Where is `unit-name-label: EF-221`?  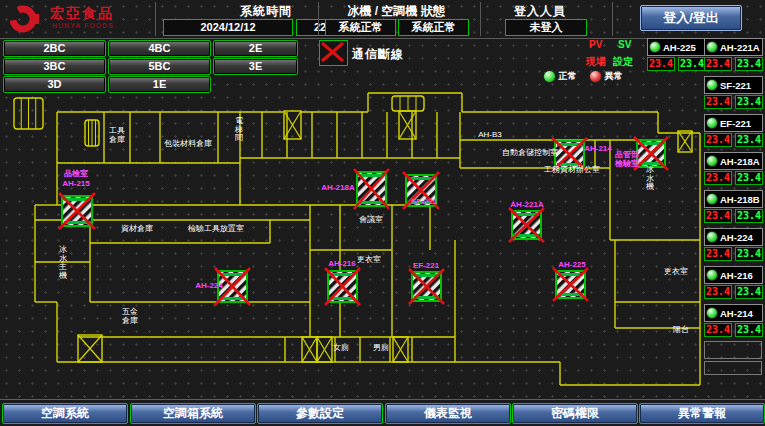 unit-name-label: EF-221 is located at coordinates (736, 124).